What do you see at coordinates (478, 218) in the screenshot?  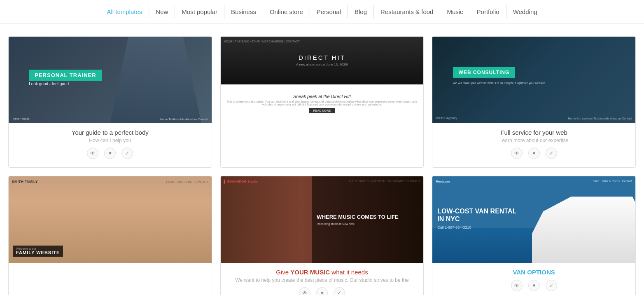 I see `preview-rv-content: LOW-COST VAN RENTAL IN NYC Call 1-987-65…` at bounding box center [478, 218].